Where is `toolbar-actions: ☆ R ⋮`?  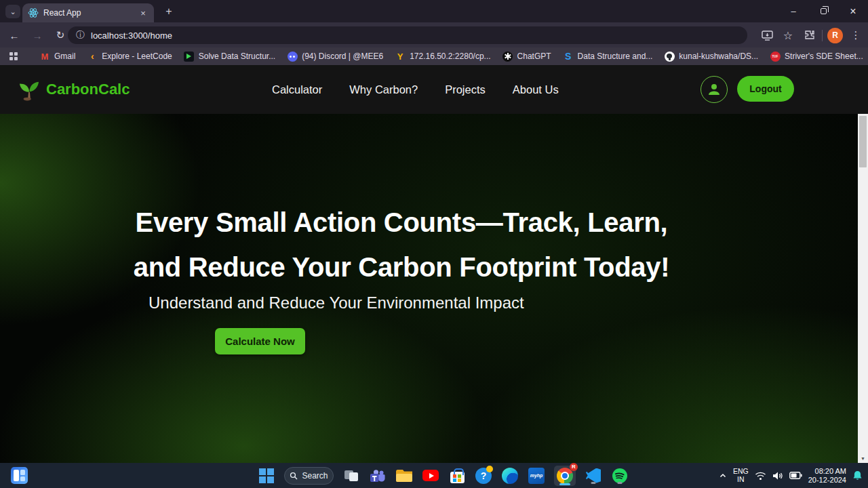 toolbar-actions: ☆ R ⋮ is located at coordinates (811, 35).